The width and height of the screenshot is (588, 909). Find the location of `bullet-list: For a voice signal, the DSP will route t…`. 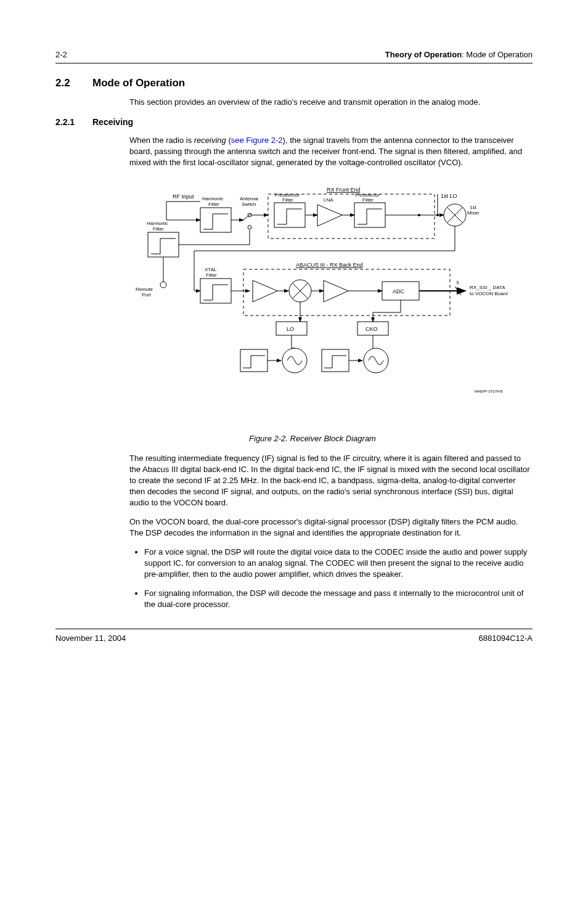

bullet-list: For a voice signal, the DSP will route t… is located at coordinates (331, 578).